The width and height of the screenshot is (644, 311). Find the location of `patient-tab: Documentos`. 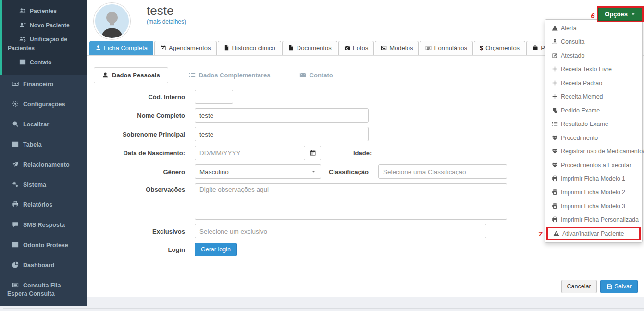

patient-tab: Documentos is located at coordinates (310, 48).